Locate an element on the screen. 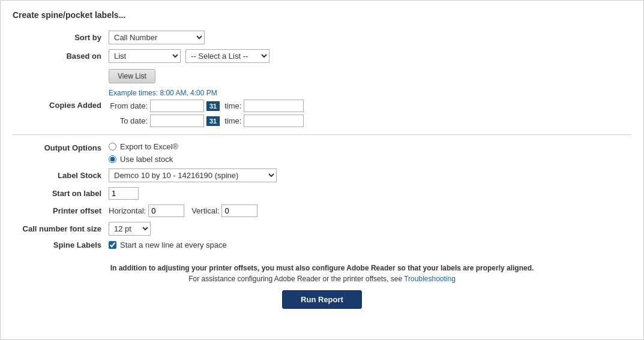 This screenshot has height=340, width=644. info-section: In addition to adjusting your printer of… is located at coordinates (322, 284).